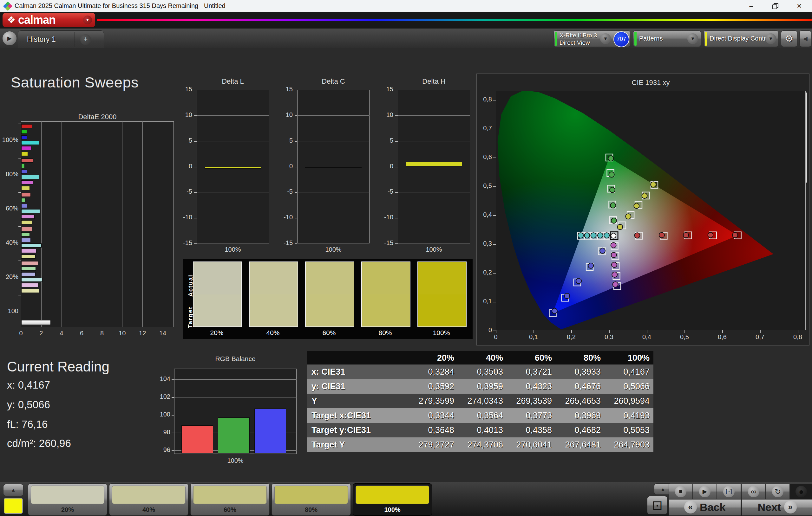 Image resolution: width=812 pixels, height=516 pixels. I want to click on restore-button, so click(775, 6).